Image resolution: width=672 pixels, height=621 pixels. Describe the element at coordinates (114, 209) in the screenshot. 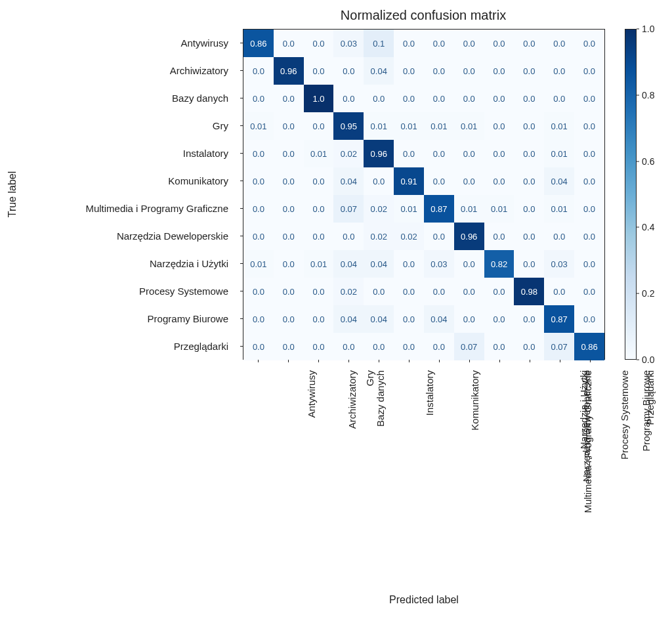

I see `y-tick-label: Multimedia i Programy Graficzne` at that location.